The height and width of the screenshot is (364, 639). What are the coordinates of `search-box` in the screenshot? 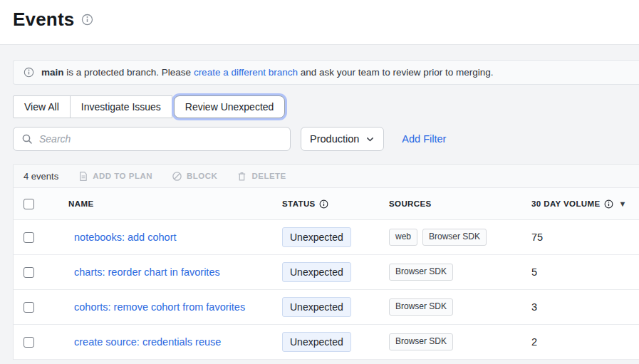 It's located at (152, 139).